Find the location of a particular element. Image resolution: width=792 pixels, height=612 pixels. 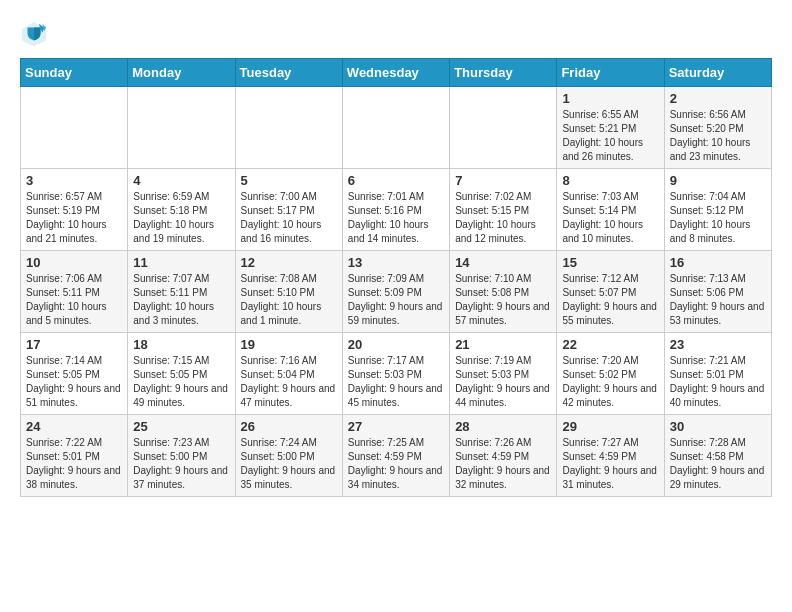

day-info: Sunrise: 7:01 AM Sunset: 5:16 PM Dayligh… is located at coordinates (396, 218).